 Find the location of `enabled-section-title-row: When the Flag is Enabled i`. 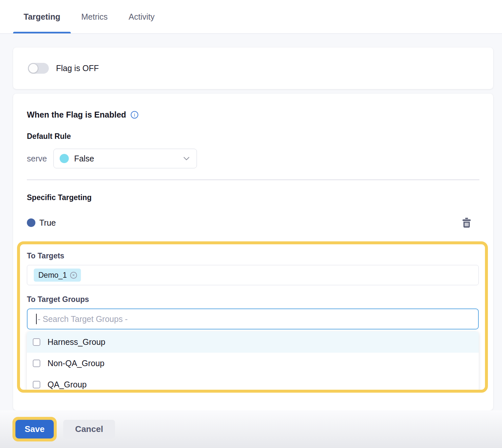

enabled-section-title-row: When the Flag is Enabled i is located at coordinates (253, 115).